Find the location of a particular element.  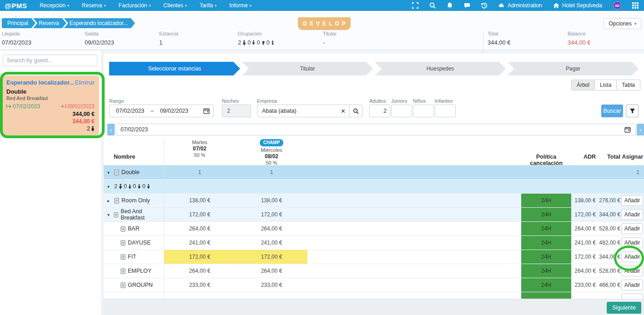

view-arbol-button: Árbol is located at coordinates (583, 85).